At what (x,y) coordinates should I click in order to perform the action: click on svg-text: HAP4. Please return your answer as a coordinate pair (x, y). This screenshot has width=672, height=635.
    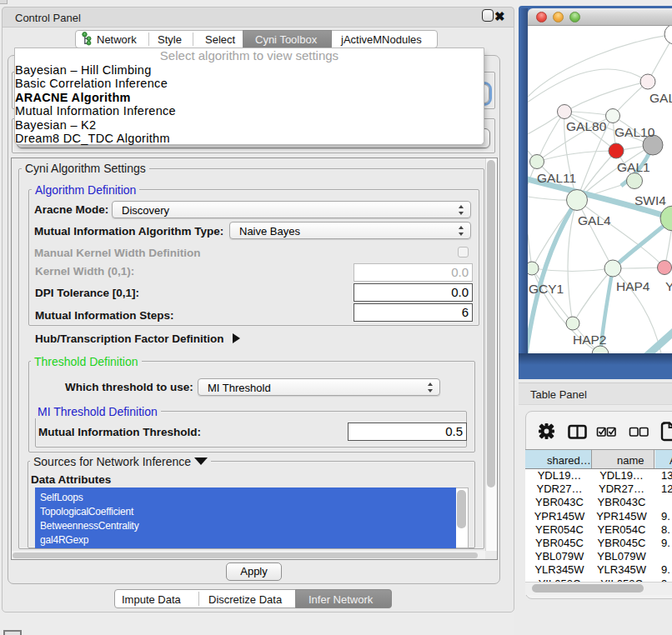
    Looking at the image, I should click on (634, 287).